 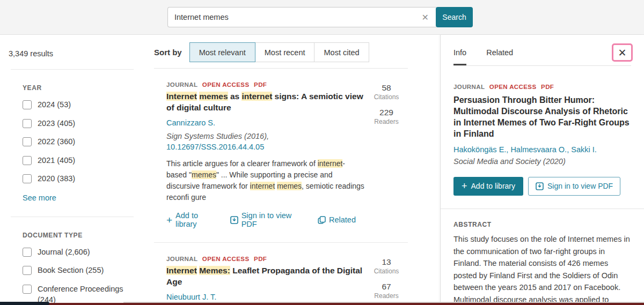 What do you see at coordinates (88, 268) in the screenshot?
I see `doctype-filter-group: DOCUMENT TYPE Journal (2,606) Book Secti…` at bounding box center [88, 268].